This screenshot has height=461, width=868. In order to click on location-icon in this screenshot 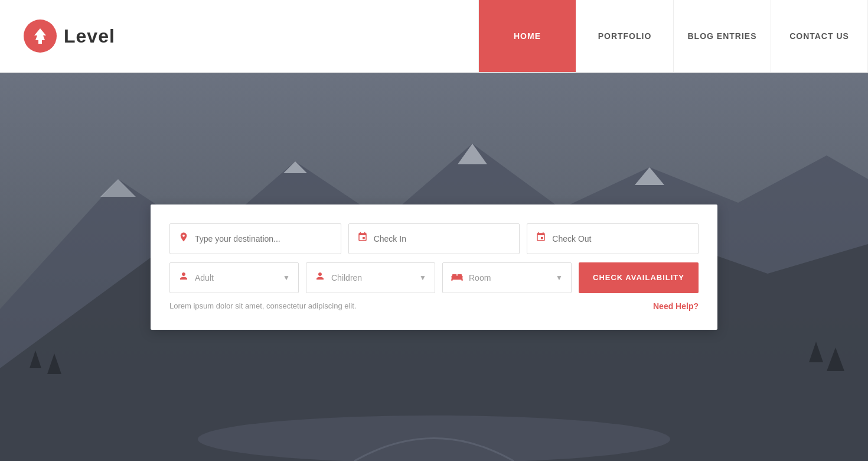, I will do `click(184, 239)`.